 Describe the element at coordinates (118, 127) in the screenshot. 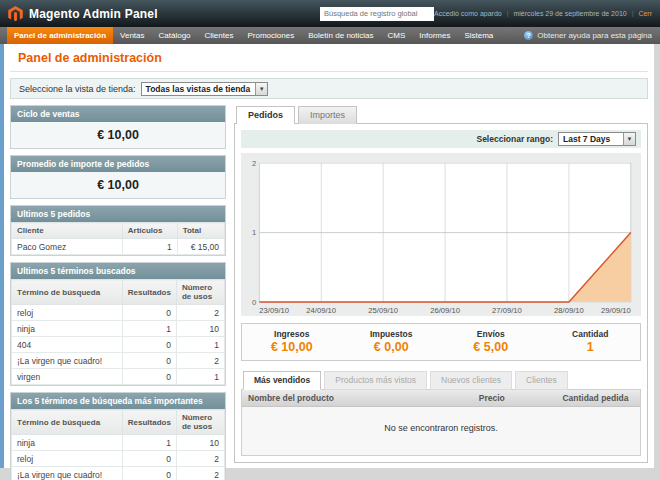

I see `lifetime-sales-box: Ciclo de ventas € 10,00` at that location.